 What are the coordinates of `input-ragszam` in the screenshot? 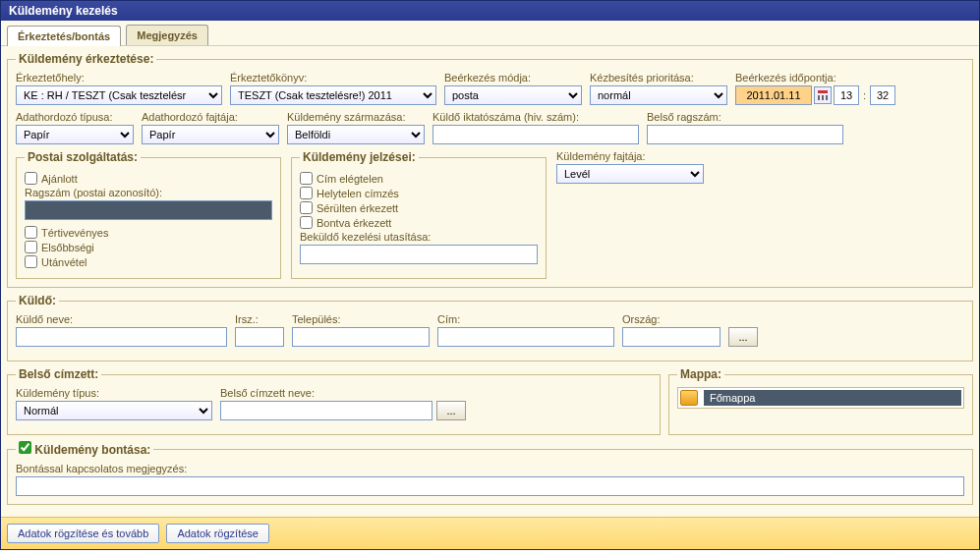 It's located at (148, 210).